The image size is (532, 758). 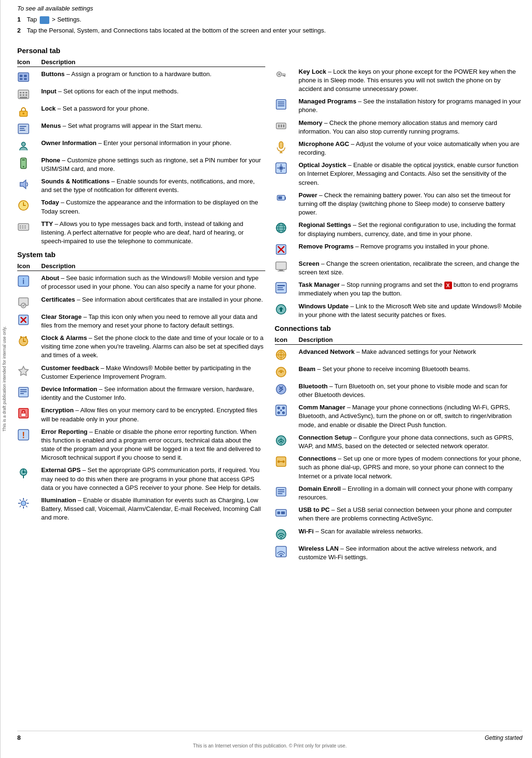 What do you see at coordinates (22, 19) in the screenshot?
I see `step-num-1: 1` at bounding box center [22, 19].